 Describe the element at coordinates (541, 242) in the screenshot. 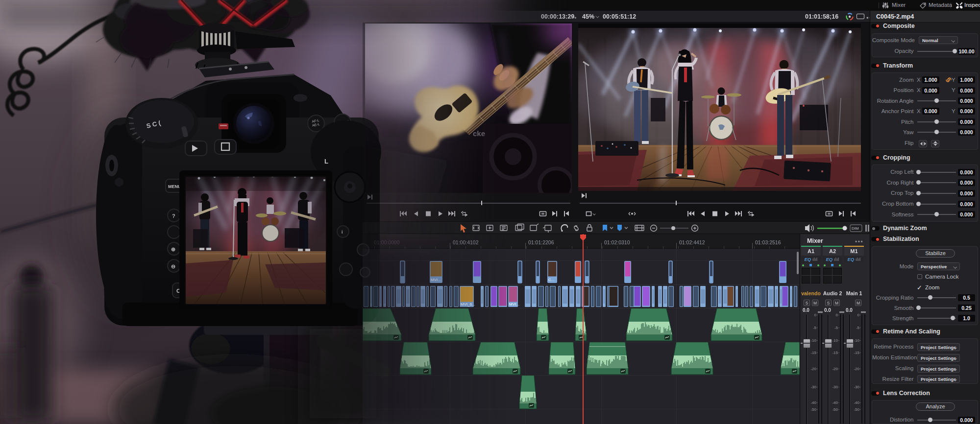

I see `svg-text: 01:01:2206` at that location.